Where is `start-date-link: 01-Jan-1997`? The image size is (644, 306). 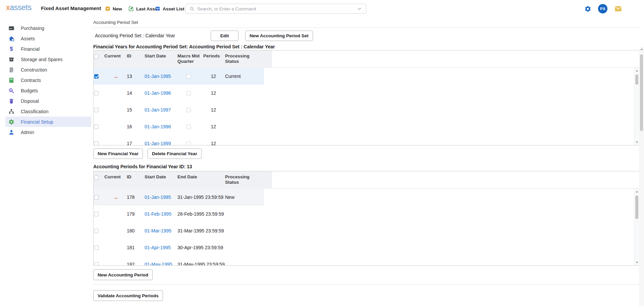 start-date-link: 01-Jan-1997 is located at coordinates (158, 110).